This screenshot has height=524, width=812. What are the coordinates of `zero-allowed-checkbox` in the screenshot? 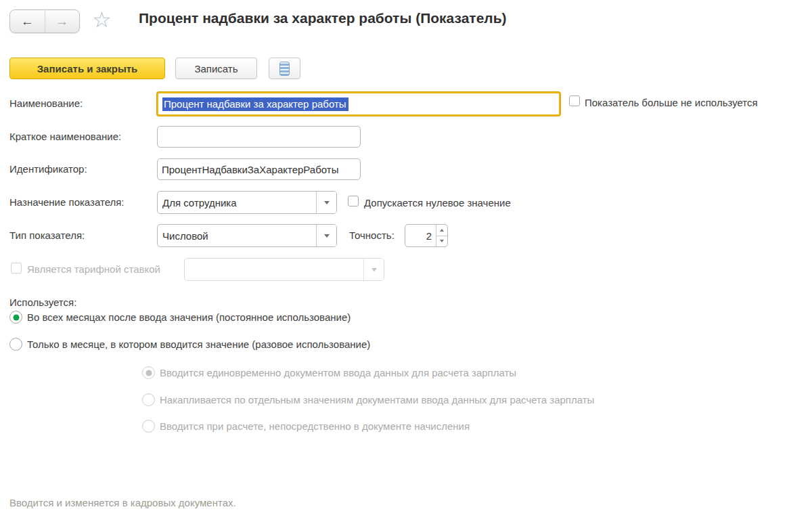 It's located at (353, 201).